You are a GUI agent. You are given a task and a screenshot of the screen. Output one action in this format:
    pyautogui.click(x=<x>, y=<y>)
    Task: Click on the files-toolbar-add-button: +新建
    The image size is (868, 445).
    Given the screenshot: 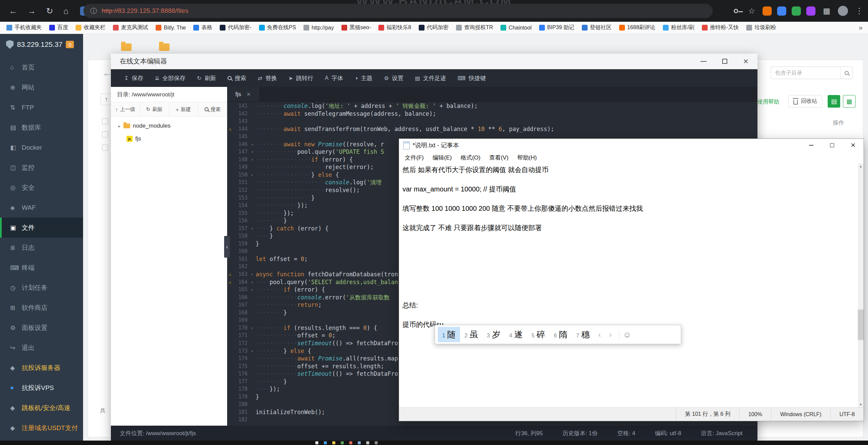 What is the action you would take?
    pyautogui.click(x=184, y=109)
    